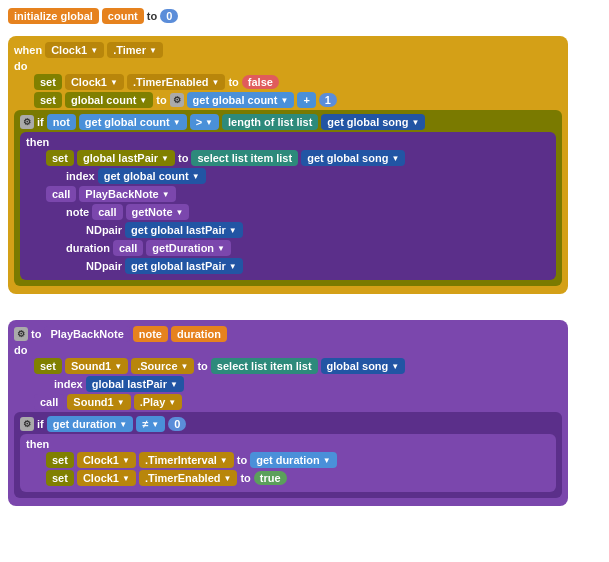 Image resolution: width=609 pixels, height=562 pixels. Describe the element at coordinates (188, 230) in the screenshot. I see `global-lp1-label: global lastPair` at that location.